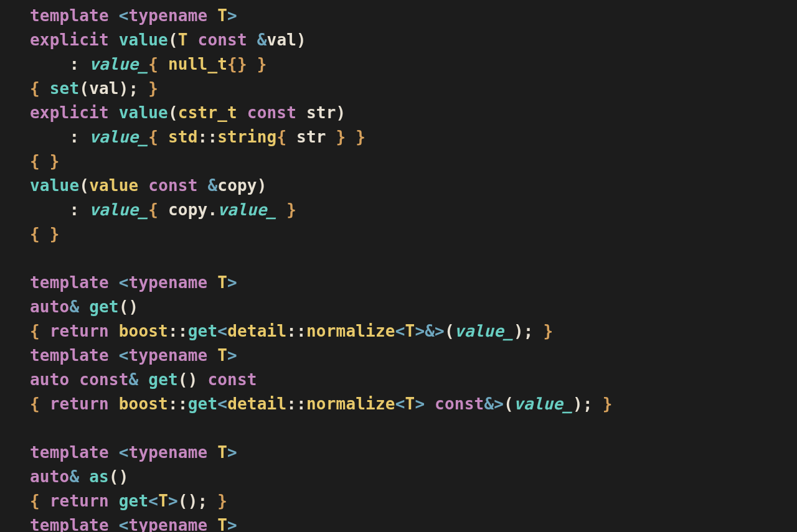 This screenshot has width=797, height=532. Describe the element at coordinates (45, 161) in the screenshot. I see `code-line: { }` at that location.